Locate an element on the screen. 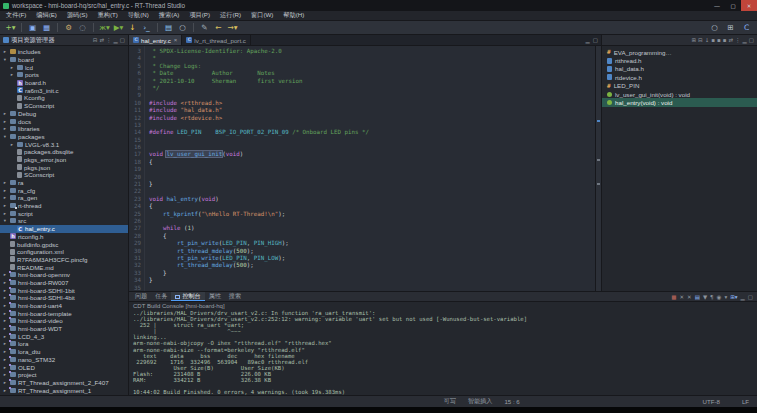  tree-item-debug: ▸Debug is located at coordinates (64, 114).